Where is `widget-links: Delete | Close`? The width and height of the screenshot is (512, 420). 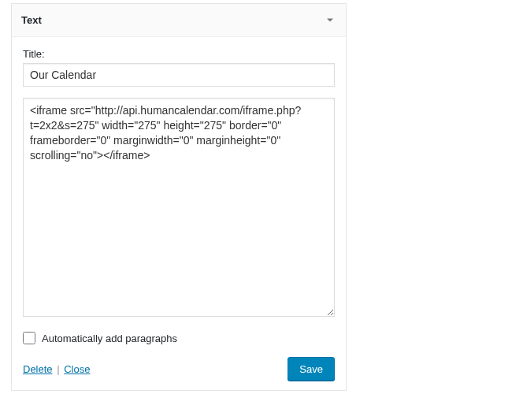
widget-links: Delete | Close is located at coordinates (57, 369).